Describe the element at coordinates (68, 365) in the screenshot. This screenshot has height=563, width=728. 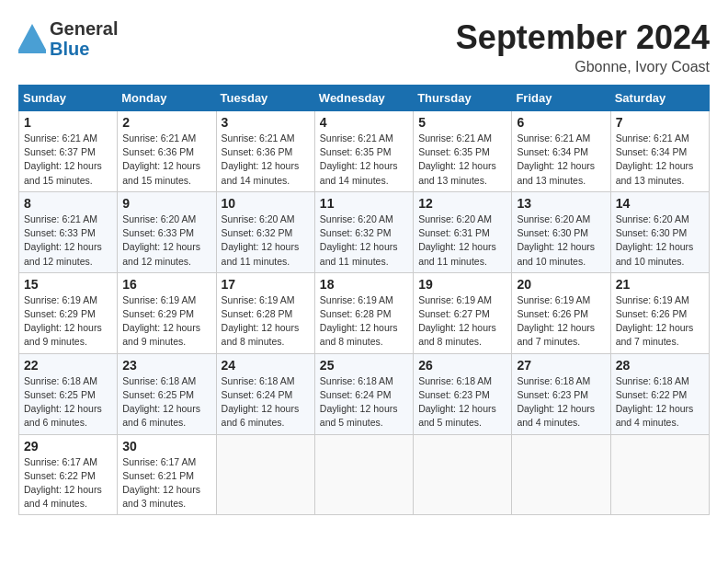
I see `day-number: 22` at that location.